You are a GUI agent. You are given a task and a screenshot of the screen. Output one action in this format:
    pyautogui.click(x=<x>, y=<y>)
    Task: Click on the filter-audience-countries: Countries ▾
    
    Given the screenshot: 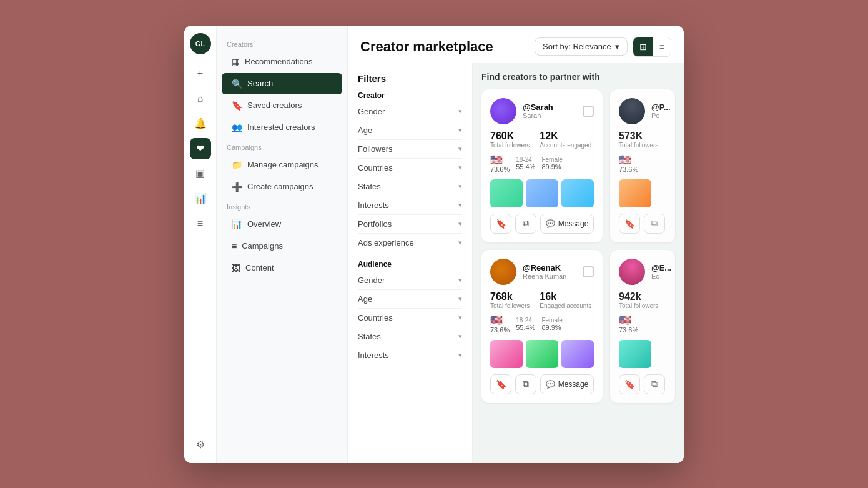 What is the action you would take?
    pyautogui.click(x=410, y=318)
    